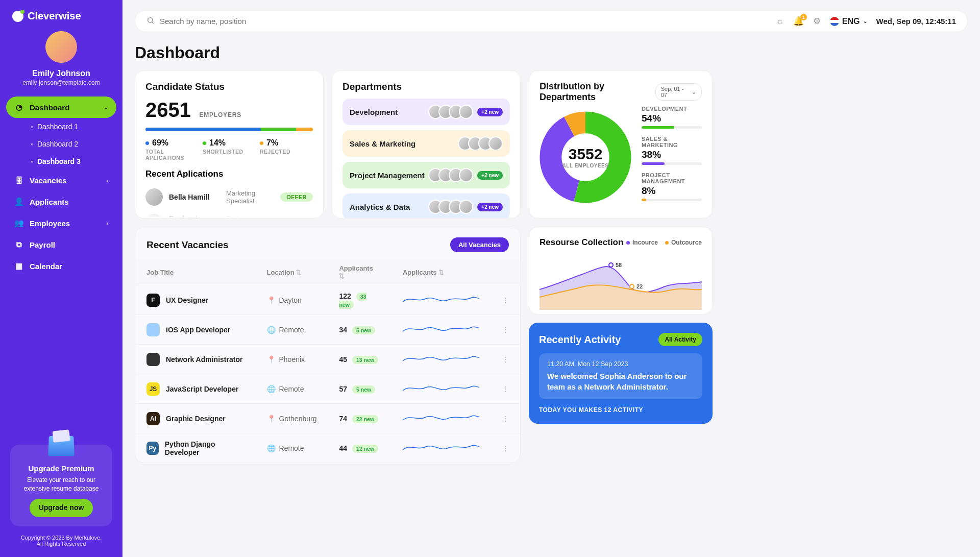 This screenshot has height=557, width=980. Describe the element at coordinates (74, 161) in the screenshot. I see `nav-sub-dashboard-3: ◦Dashboard 3` at that location.